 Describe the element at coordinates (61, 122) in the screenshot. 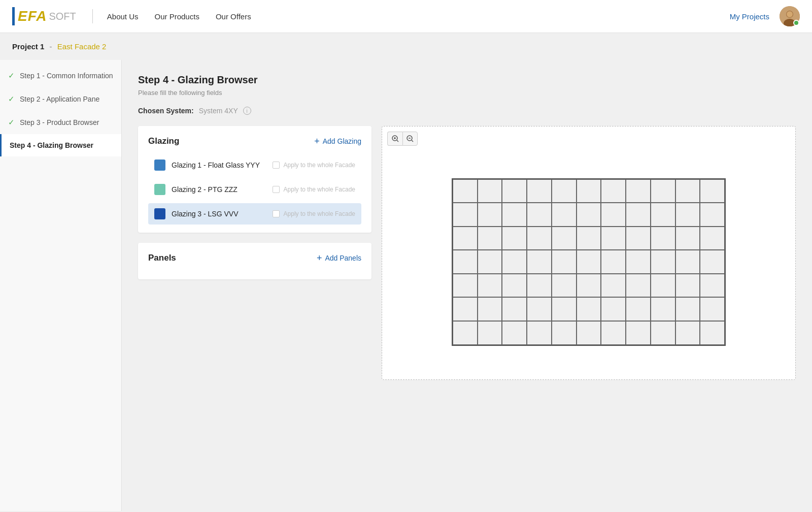

I see `sidebar-item-step3: ✓ Step 3 - Product Browser` at that location.